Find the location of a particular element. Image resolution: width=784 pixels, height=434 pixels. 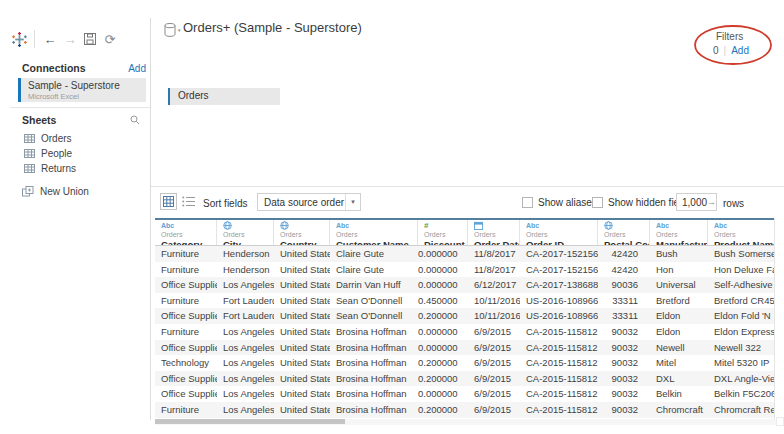

table-cell: Eldon is located at coordinates (679, 332).